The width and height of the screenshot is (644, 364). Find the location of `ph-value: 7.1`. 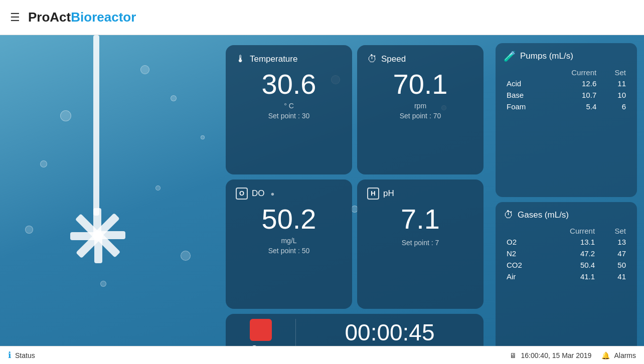

ph-value: 7.1 is located at coordinates (420, 219).